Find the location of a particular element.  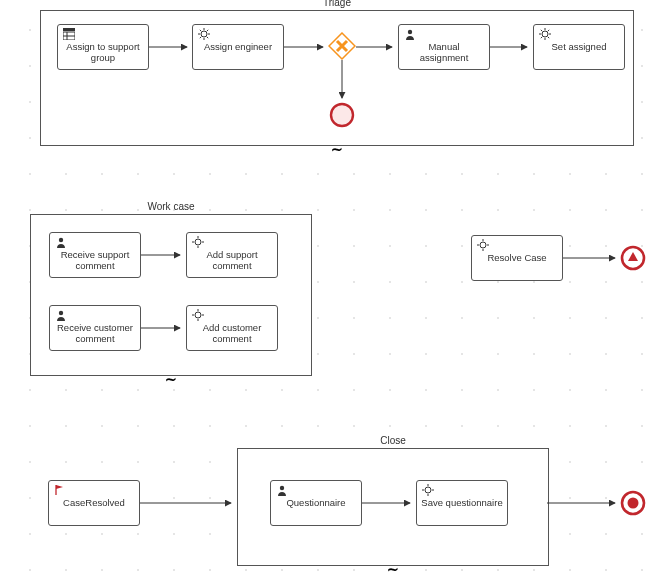

task-label: Resolve Case is located at coordinates (516, 258).